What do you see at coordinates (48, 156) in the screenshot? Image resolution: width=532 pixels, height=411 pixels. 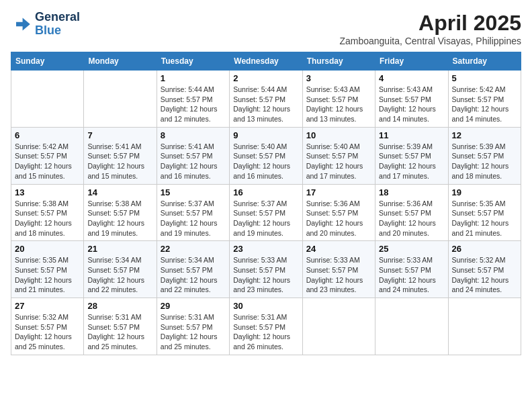 I see `calendar-cell: 6Sunrise: 5:42 AMSunset: 5:57 PMDaylight…` at bounding box center [48, 156].